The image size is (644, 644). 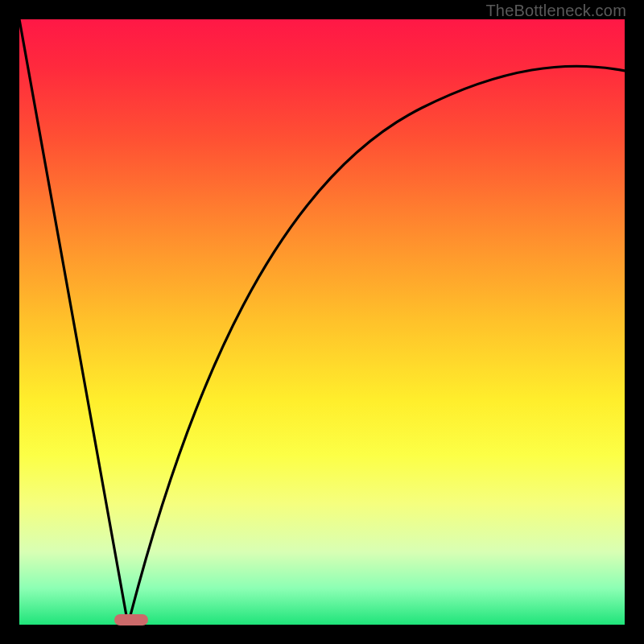 What do you see at coordinates (555, 11) in the screenshot?
I see `watermark-label: TheBottleneck.com` at bounding box center [555, 11].